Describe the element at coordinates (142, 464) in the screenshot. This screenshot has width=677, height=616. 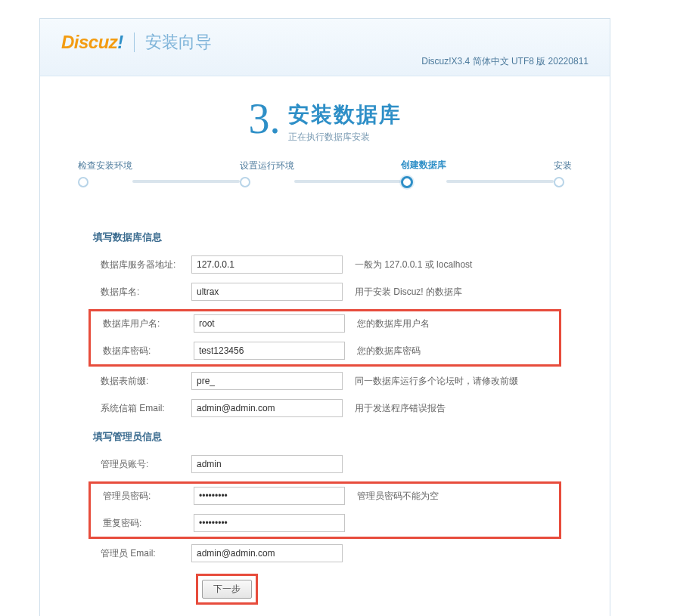
I see `label-admin-user: 管理员账号:` at that location.